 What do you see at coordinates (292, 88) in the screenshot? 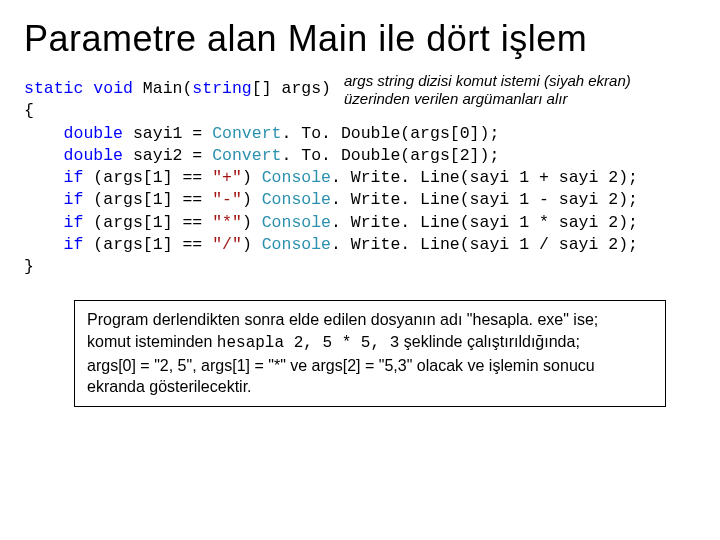
I see `args-param: [] args)` at bounding box center [292, 88].